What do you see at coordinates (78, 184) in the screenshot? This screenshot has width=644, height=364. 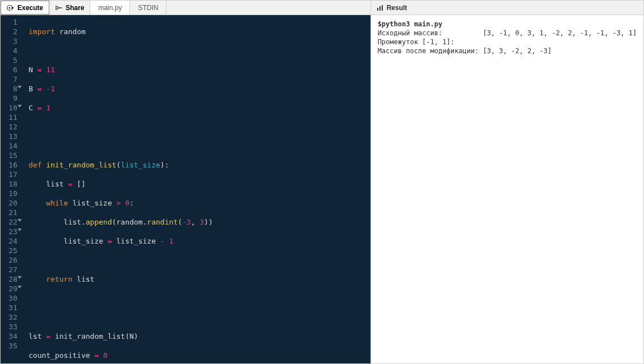 I see `punc: []` at bounding box center [78, 184].